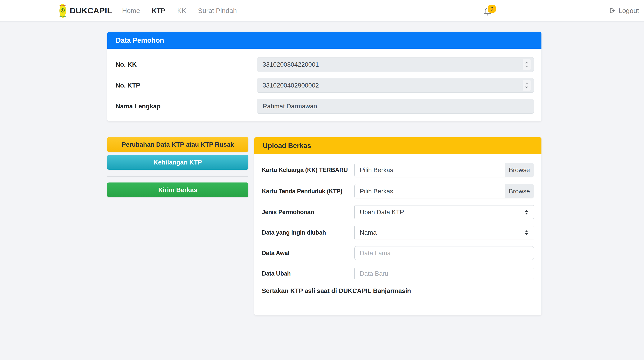 This screenshot has height=360, width=644. What do you see at coordinates (519, 191) in the screenshot?
I see `ktp-browse-button: Browse` at bounding box center [519, 191].